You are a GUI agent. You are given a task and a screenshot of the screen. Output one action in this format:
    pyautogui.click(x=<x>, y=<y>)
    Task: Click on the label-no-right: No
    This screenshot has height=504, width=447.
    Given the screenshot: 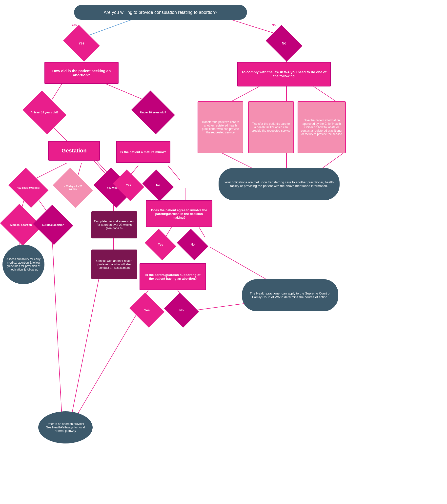 What is the action you would take?
    pyautogui.click(x=274, y=25)
    